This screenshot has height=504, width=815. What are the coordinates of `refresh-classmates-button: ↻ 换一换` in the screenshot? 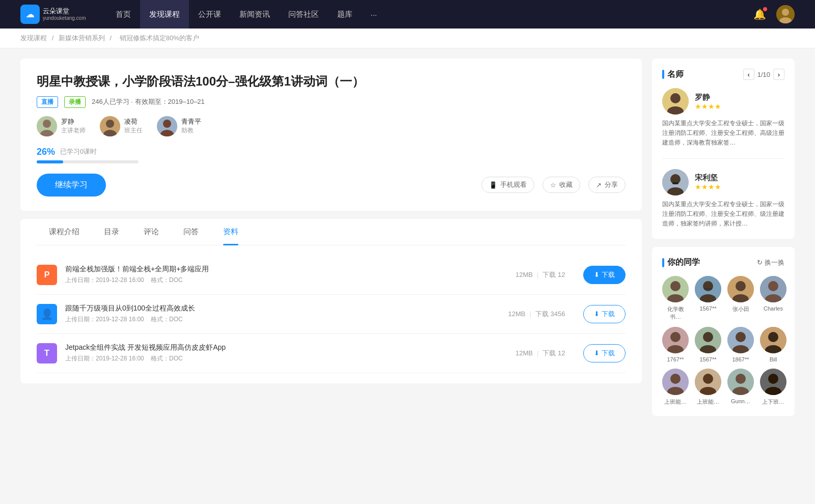 It's located at (771, 263).